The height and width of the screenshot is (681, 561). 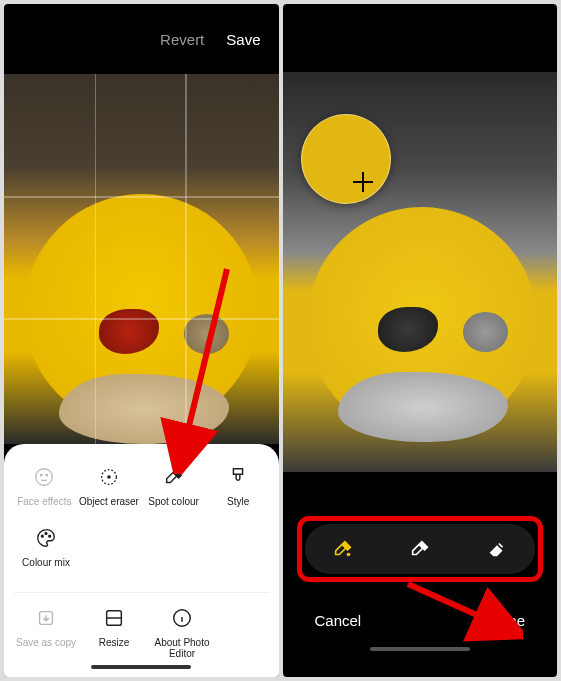 I want to click on editor-footer: Cancel Done, so click(x=420, y=628).